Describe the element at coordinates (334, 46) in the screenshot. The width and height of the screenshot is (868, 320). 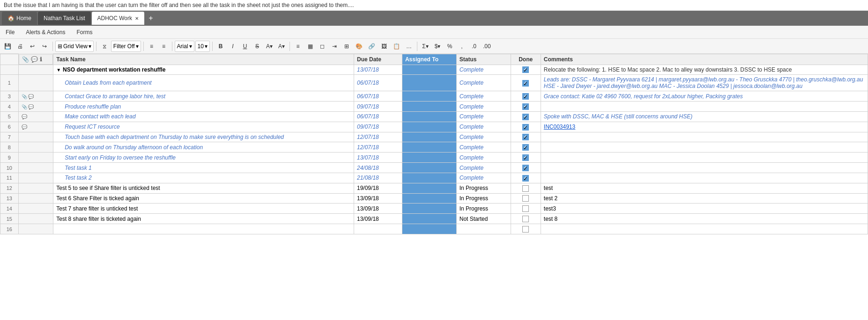
I see `indent-button: ⇥` at that location.